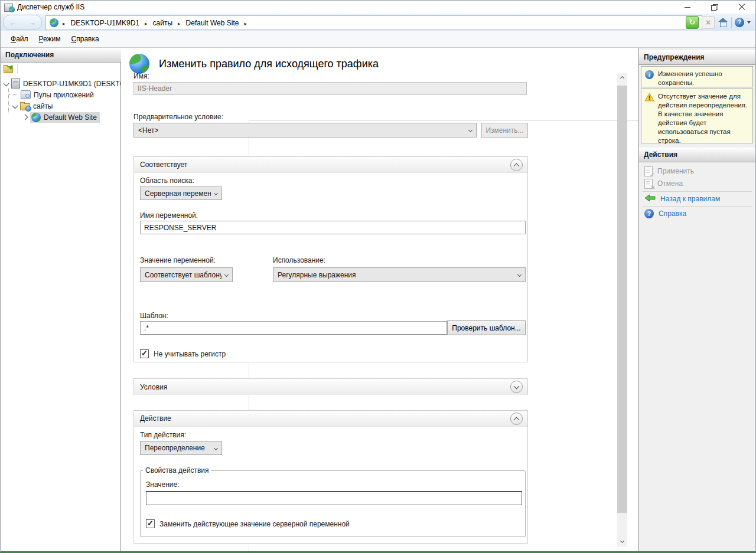  I want to click on ignore-case-label: Не учитывать регистр, so click(190, 354).